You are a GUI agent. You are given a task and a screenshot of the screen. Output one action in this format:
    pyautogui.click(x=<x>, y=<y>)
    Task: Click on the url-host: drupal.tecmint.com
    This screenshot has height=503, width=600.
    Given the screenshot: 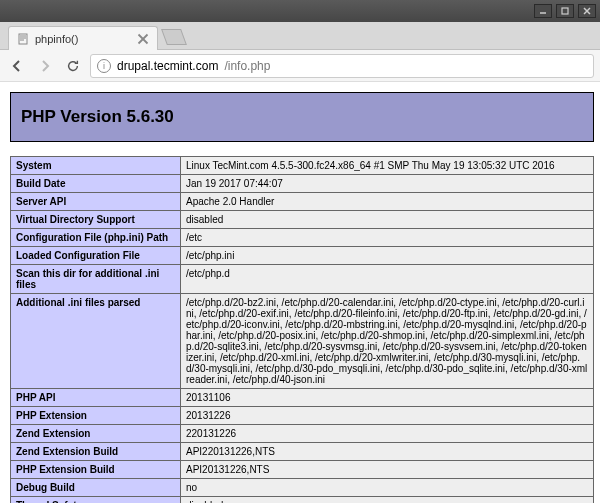 What is the action you would take?
    pyautogui.click(x=168, y=66)
    